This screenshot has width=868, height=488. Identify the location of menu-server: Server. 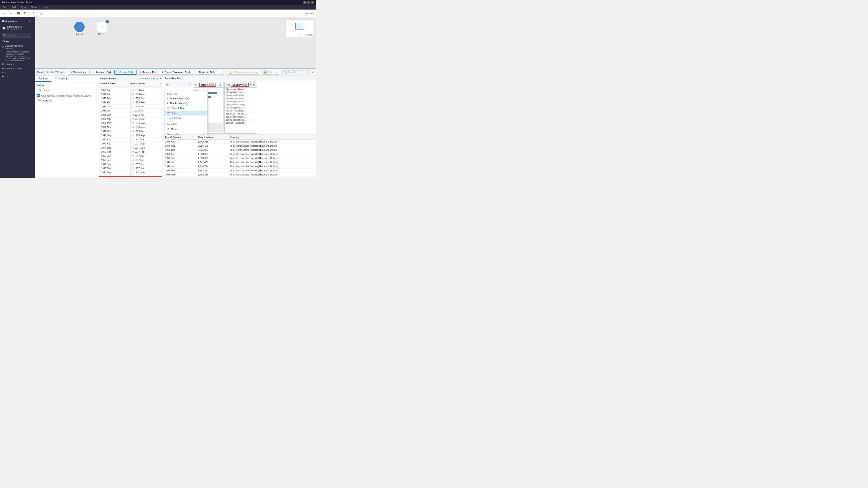
(35, 7).